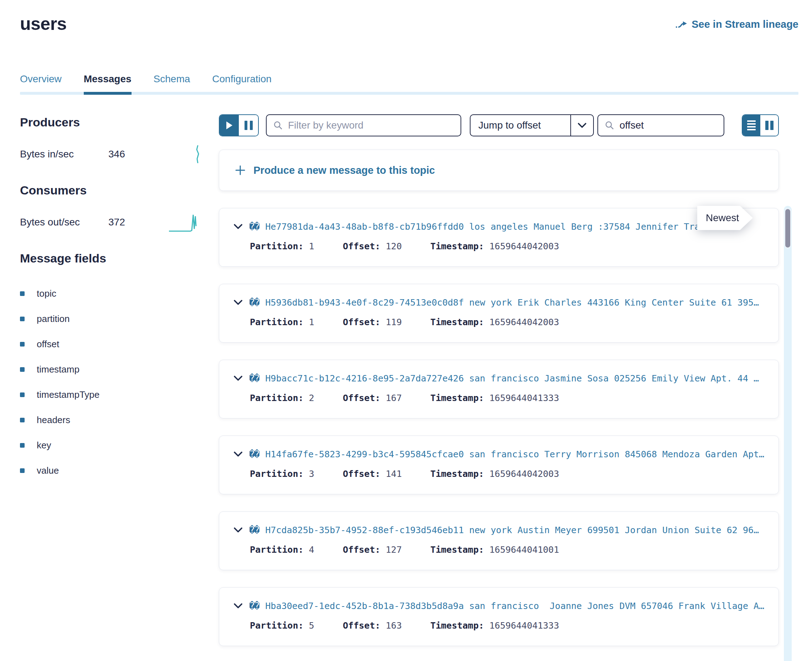 This screenshot has width=812, height=661. I want to click on filter-input, so click(371, 125).